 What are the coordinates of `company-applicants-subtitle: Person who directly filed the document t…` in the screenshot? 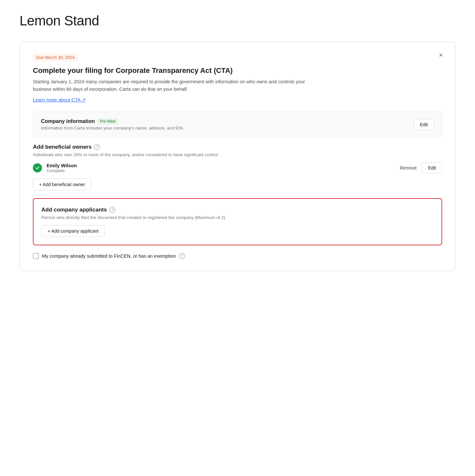 It's located at (238, 217).